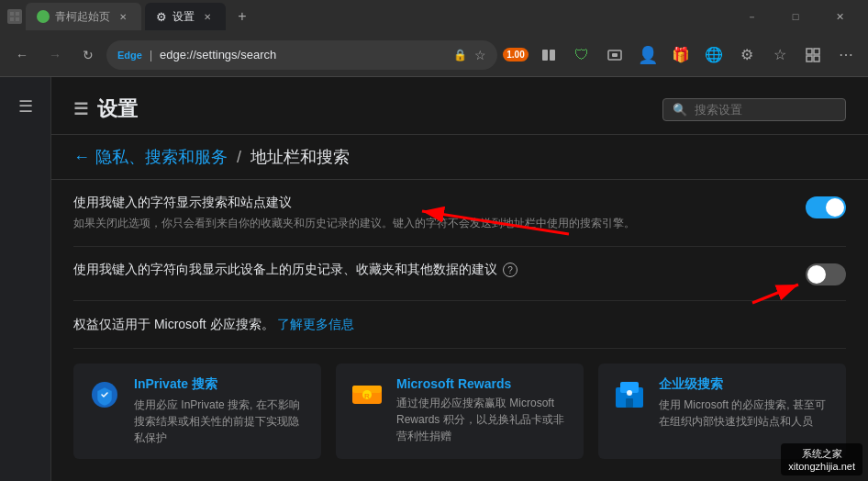  Describe the element at coordinates (221, 421) in the screenshot. I see `inprivate-desc: 使用必应 InPrivate 搜索, 在不影响搜索结果或相关性的前提下实现隐私保…` at that location.